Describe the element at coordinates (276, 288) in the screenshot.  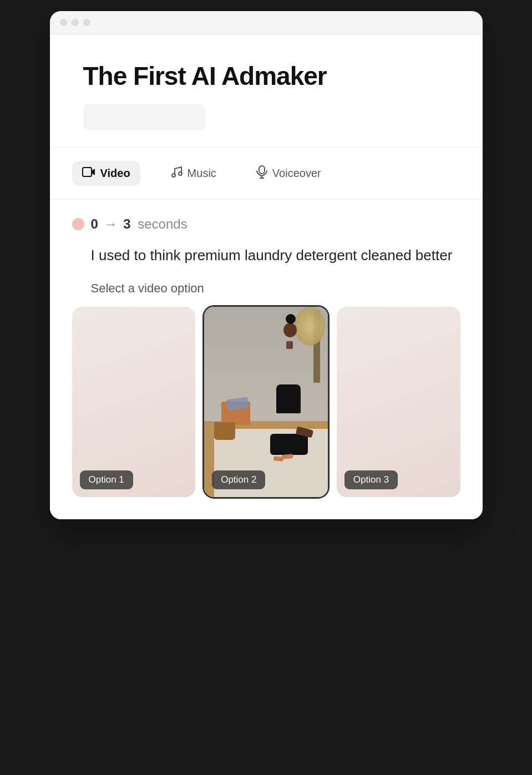
I see `select-video-label: Select a video option` at that location.